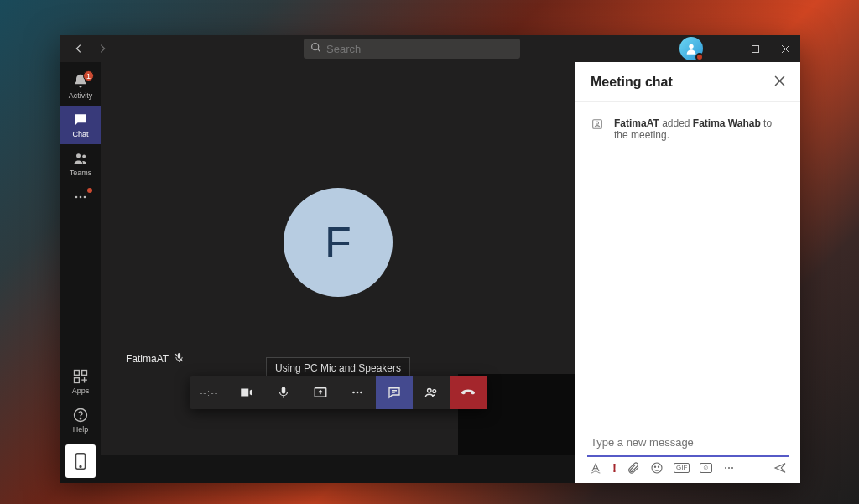 The width and height of the screenshot is (859, 504). What do you see at coordinates (209, 392) in the screenshot?
I see `call-duration: --:--` at bounding box center [209, 392].